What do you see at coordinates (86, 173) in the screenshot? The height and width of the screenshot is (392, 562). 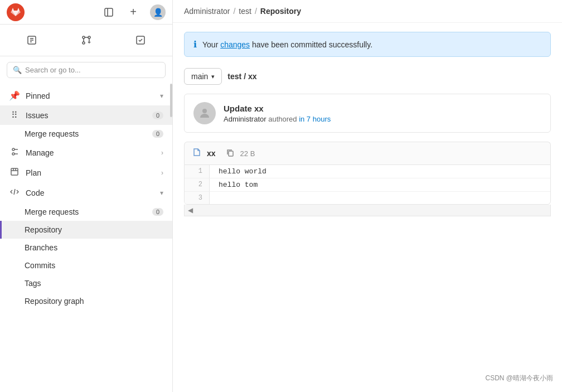 I see `sidebar-item-plan: Plan ›` at bounding box center [86, 173].